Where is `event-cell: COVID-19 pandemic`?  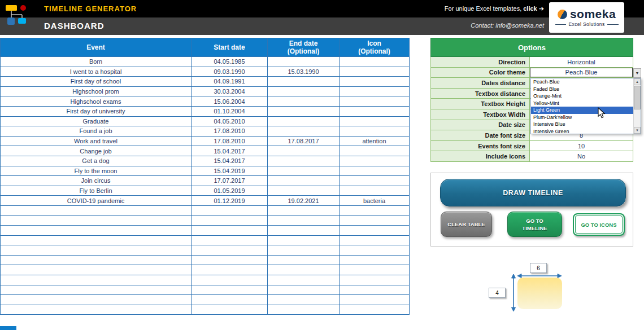 event-cell: COVID-19 pandemic is located at coordinates (96, 201).